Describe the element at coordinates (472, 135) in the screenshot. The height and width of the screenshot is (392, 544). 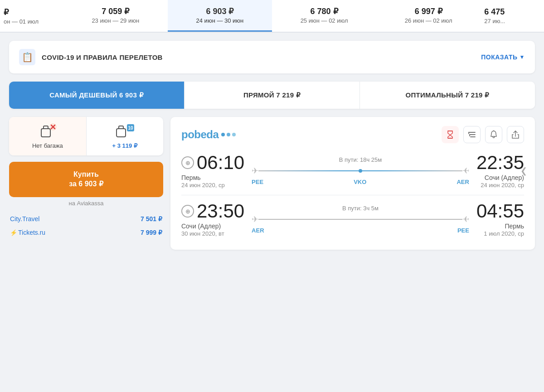
I see `filter-button` at that location.